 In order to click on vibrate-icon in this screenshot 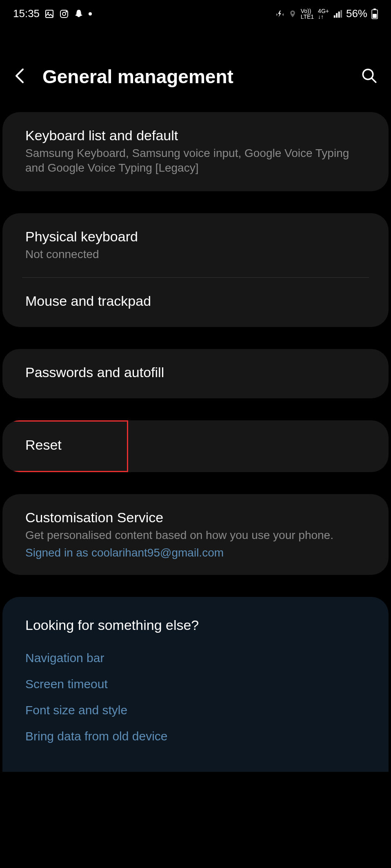, I will do `click(280, 14)`.